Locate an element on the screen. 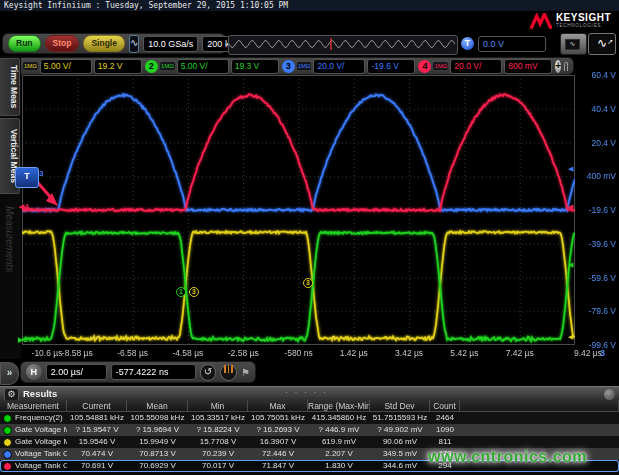 This screenshot has height=475, width=619. measurement-value-cell: 1090 is located at coordinates (445, 430).